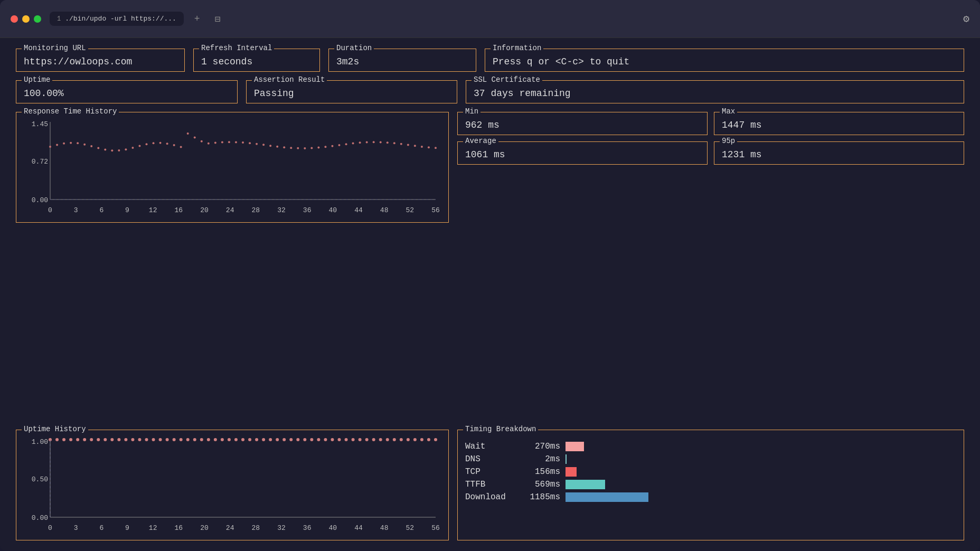  I want to click on min-box: Min 962 ms, so click(582, 124).